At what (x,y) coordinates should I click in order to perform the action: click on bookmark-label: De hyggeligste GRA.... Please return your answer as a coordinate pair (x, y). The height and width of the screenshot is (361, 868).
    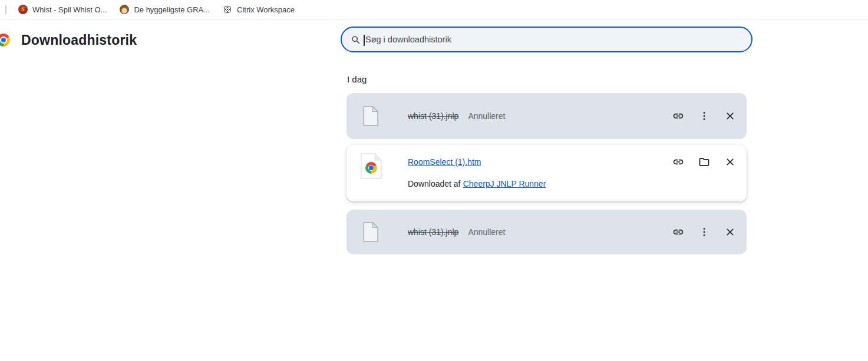
    Looking at the image, I should click on (172, 9).